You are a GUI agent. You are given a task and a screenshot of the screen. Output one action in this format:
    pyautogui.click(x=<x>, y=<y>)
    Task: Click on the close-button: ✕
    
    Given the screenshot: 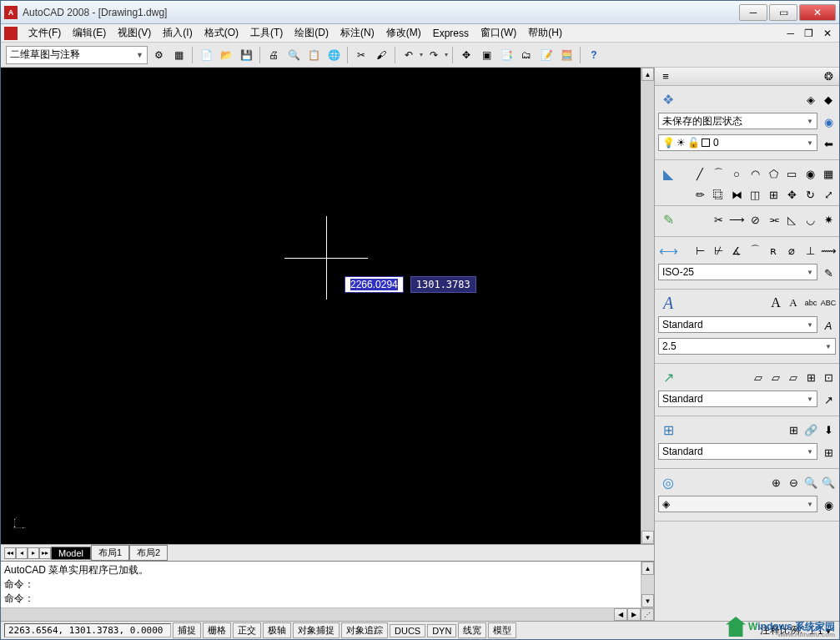 What is the action you would take?
    pyautogui.click(x=817, y=13)
    